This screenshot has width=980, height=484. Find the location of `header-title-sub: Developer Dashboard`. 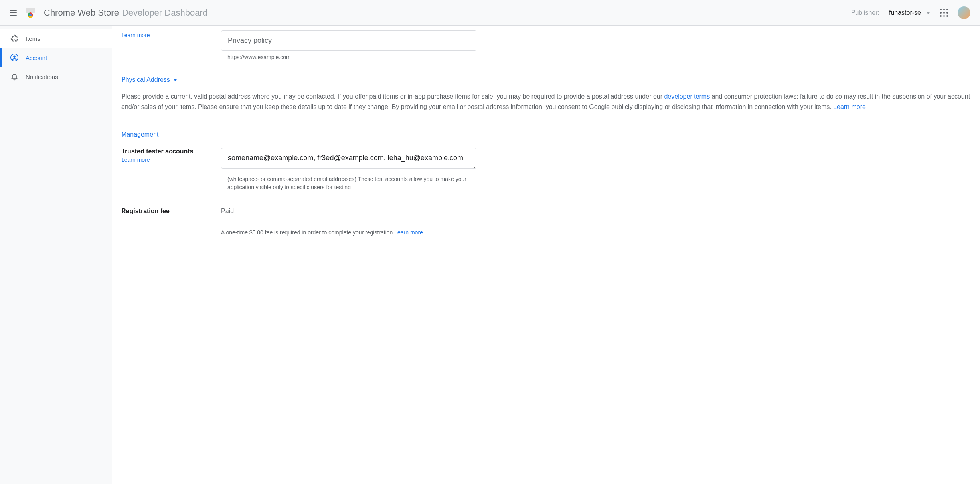

header-title-sub: Developer Dashboard is located at coordinates (165, 13).